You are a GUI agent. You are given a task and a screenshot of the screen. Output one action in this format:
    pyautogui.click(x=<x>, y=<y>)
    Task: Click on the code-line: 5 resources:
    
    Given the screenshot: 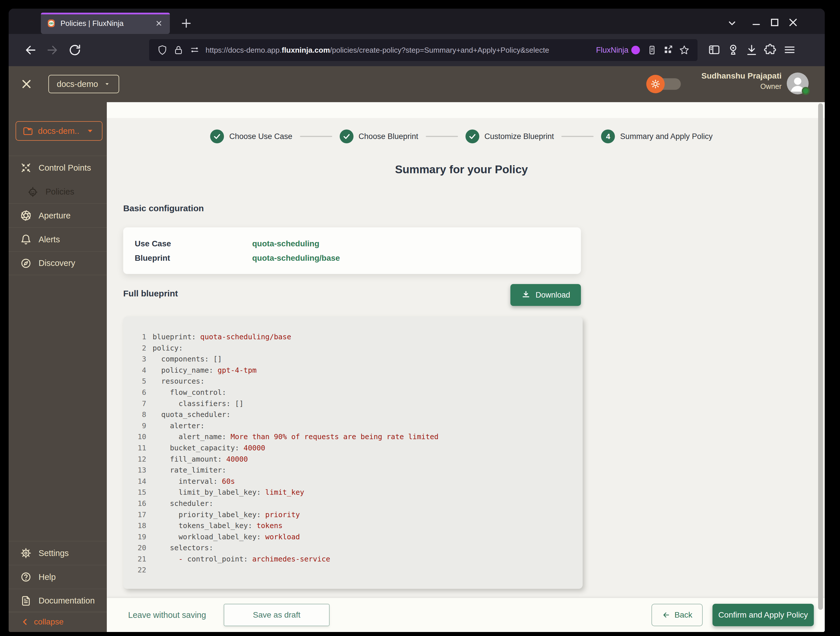 What is the action you would take?
    pyautogui.click(x=354, y=381)
    